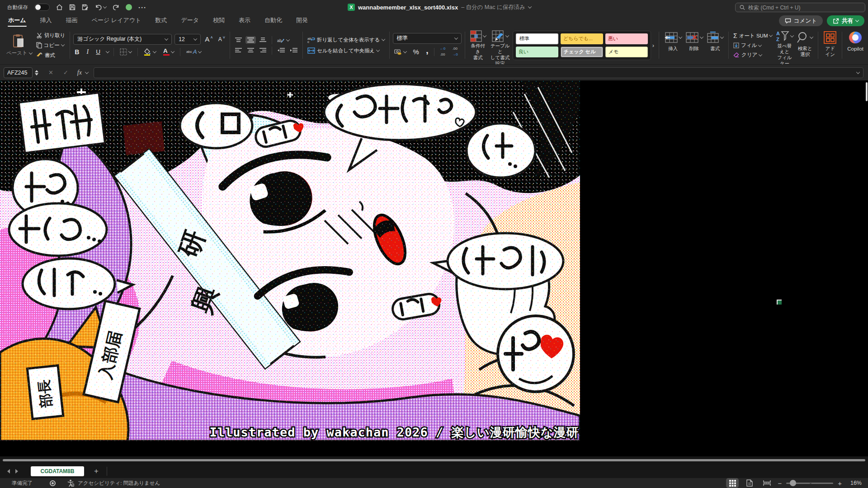 This screenshot has height=488, width=868. Describe the element at coordinates (273, 21) in the screenshot. I see `tab-automate: 自動化` at that location.